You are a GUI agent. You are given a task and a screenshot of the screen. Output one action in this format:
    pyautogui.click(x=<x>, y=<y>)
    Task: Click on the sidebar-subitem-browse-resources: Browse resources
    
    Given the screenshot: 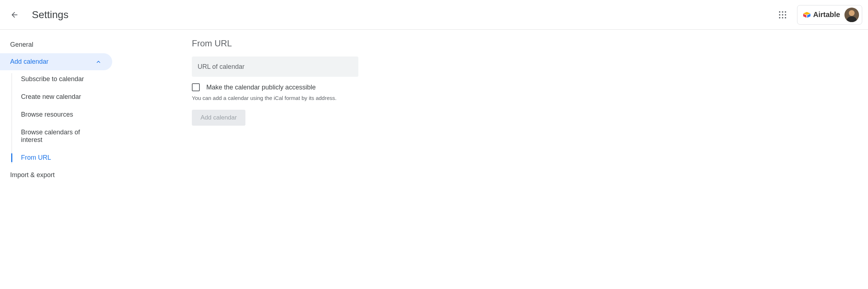 What is the action you would take?
    pyautogui.click(x=61, y=114)
    